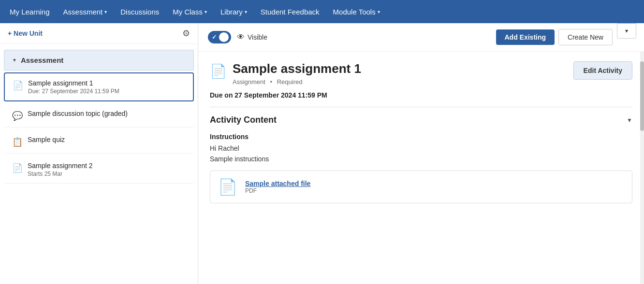 The image size is (644, 284). I want to click on sidebar-item-title: Sample quiz, so click(106, 140).